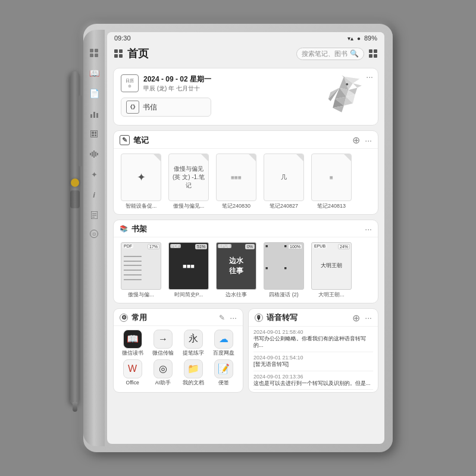 This screenshot has height=476, width=476. What do you see at coordinates (284, 181) in the screenshot?
I see `note-item: 几 笔记240827` at bounding box center [284, 181].